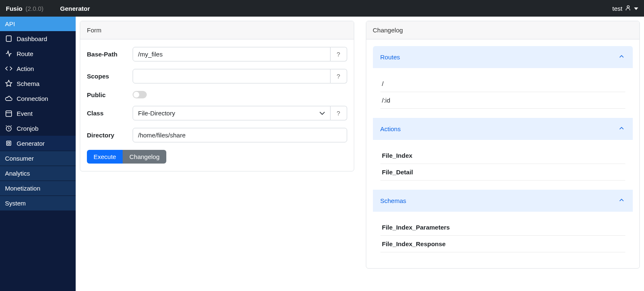  Describe the element at coordinates (38, 158) in the screenshot. I see `sidebar-section-consumer: Consumer` at that location.